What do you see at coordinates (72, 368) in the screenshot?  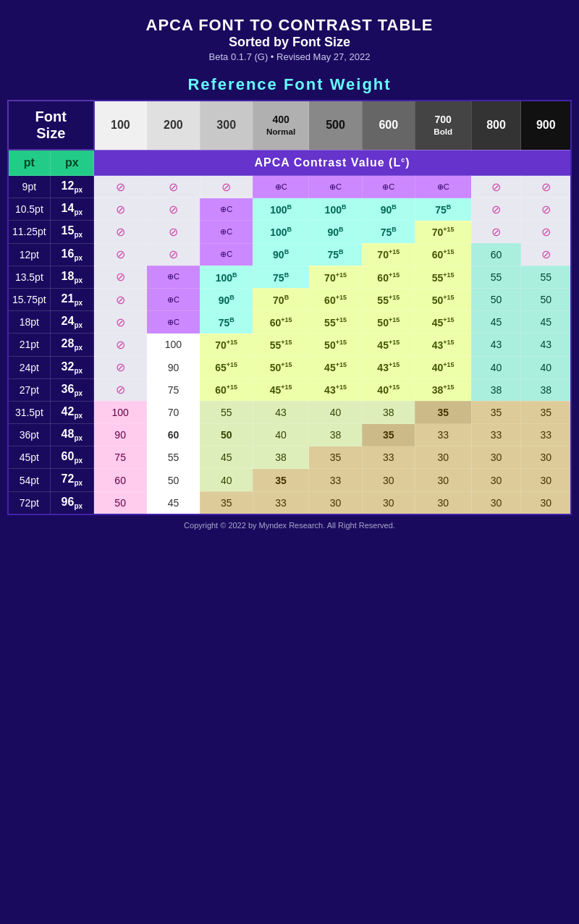 I see `px-32: 32px` at bounding box center [72, 368].